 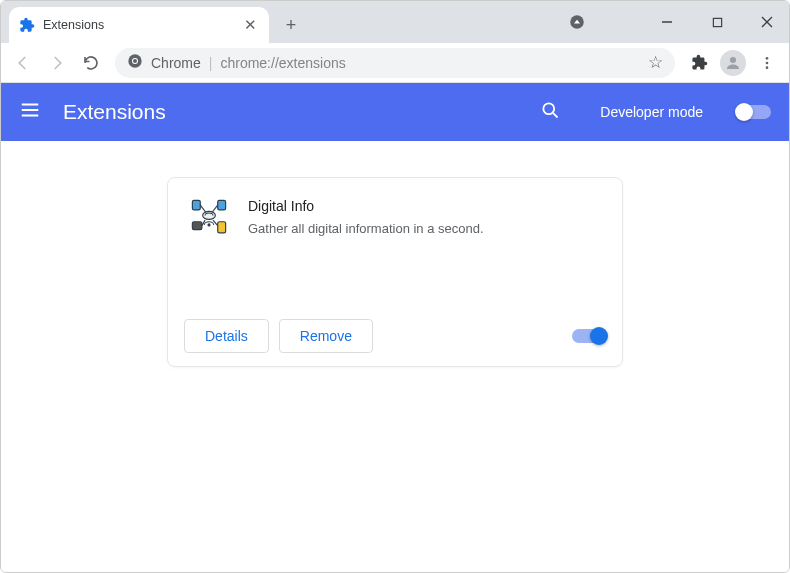 I want to click on tab-title: Extensions, so click(x=138, y=25).